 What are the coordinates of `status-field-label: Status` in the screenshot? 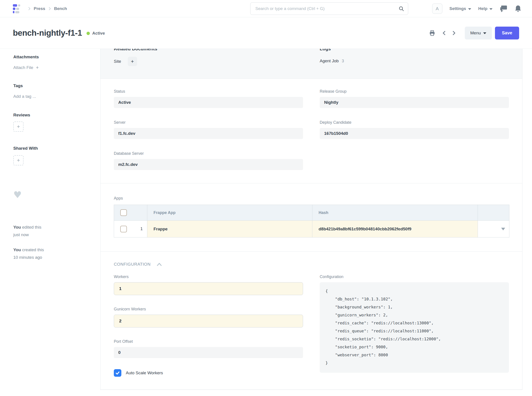 It's located at (208, 91).